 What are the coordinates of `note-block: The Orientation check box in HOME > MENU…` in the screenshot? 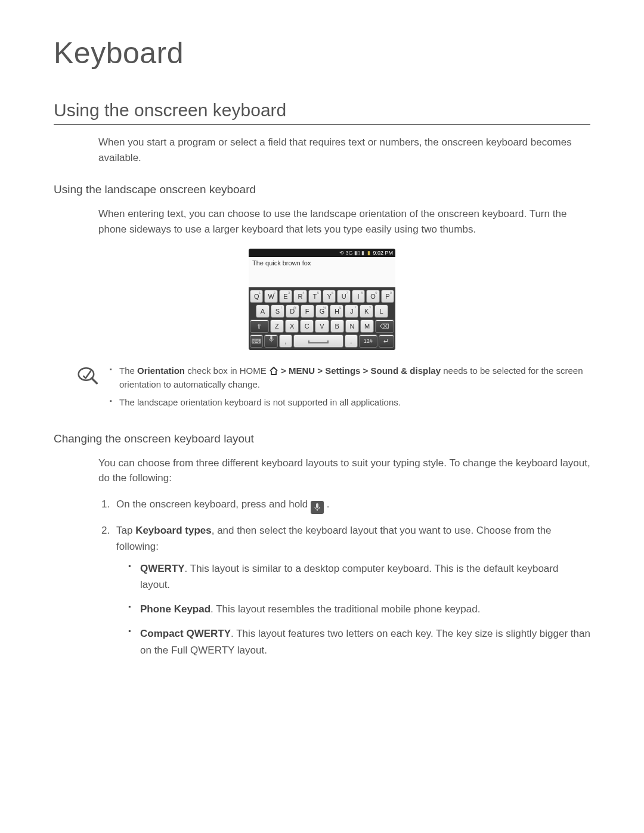 It's located at (334, 389).